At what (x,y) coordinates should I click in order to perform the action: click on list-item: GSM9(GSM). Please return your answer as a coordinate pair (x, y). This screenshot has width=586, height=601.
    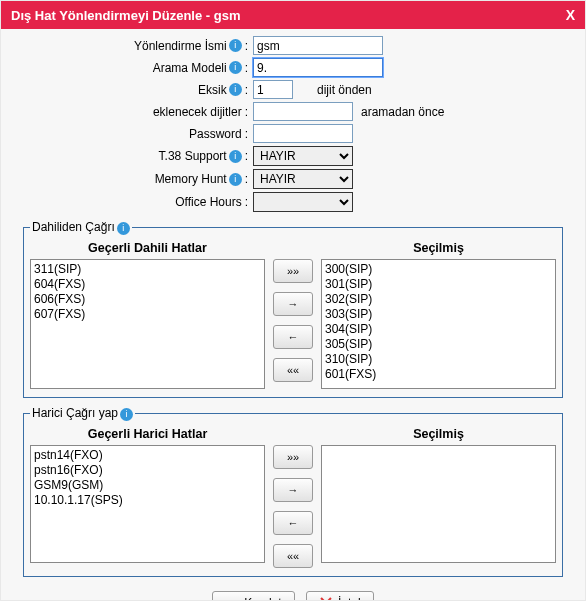
    Looking at the image, I should click on (148, 486).